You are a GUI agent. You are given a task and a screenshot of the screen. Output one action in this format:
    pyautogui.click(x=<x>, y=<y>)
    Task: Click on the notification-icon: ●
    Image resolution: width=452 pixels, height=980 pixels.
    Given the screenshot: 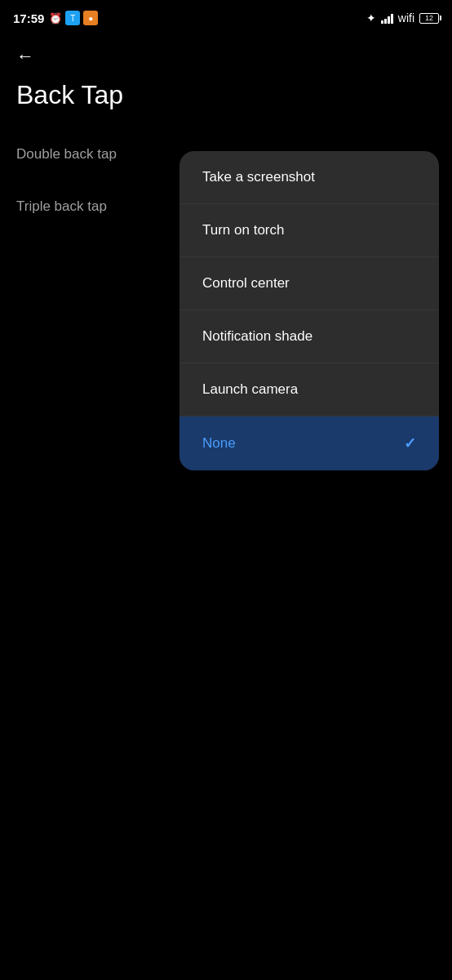 What is the action you would take?
    pyautogui.click(x=91, y=18)
    